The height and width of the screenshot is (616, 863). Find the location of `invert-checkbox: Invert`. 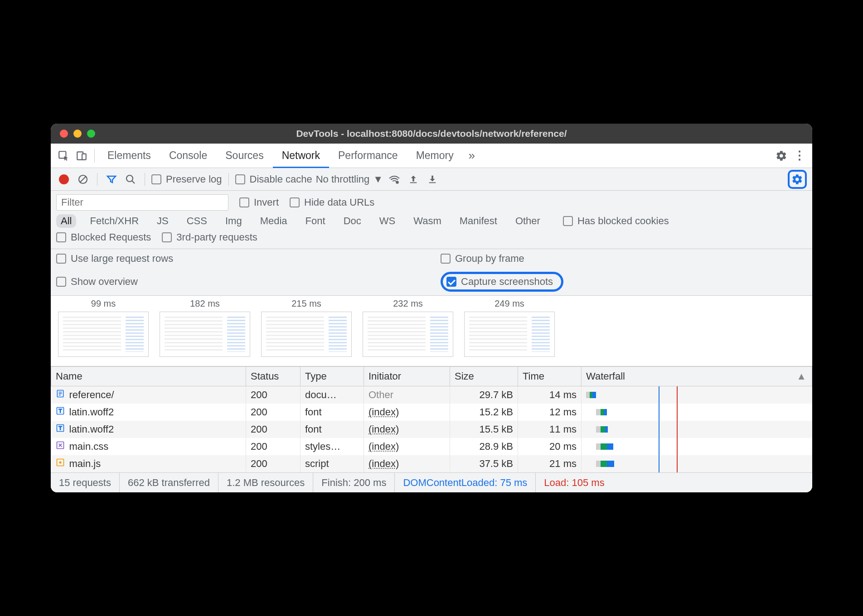

invert-checkbox: Invert is located at coordinates (259, 202).